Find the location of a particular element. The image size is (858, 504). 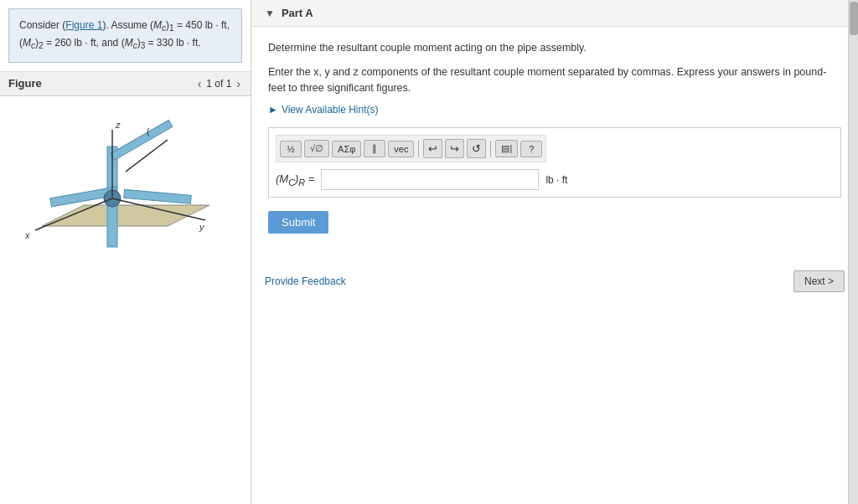

feedback-link: Provide Feedback is located at coordinates (305, 281).